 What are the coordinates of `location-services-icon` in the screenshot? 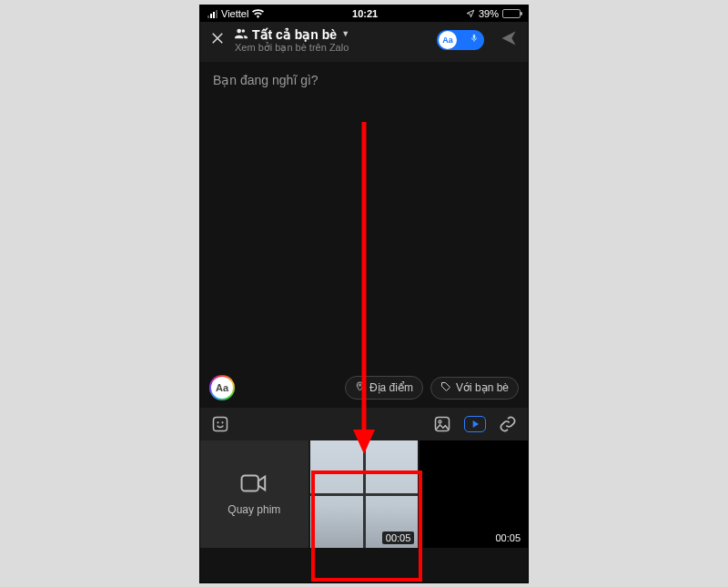 It's located at (470, 14).